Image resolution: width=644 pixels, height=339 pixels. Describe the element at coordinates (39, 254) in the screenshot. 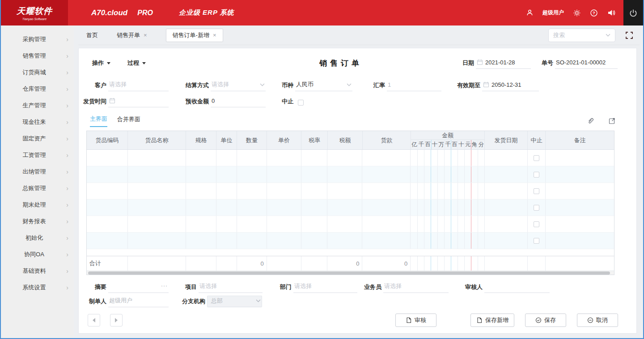

I see `sidebar-item-13: 协同OA ›` at that location.